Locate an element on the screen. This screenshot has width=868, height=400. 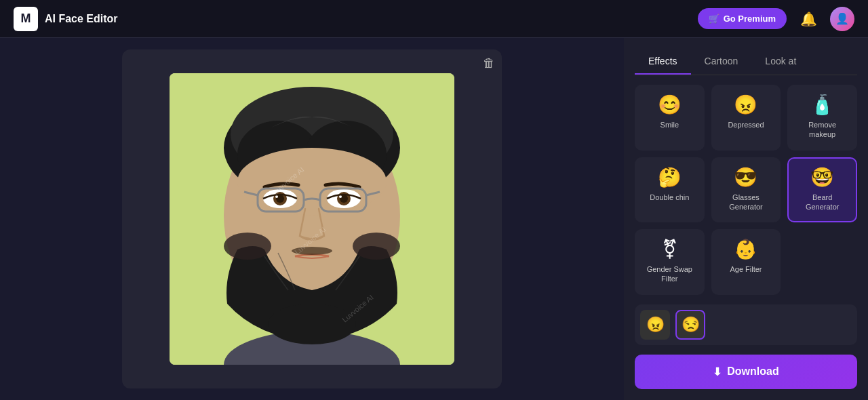
remove-makeup-emoji: 🧴 is located at coordinates (822, 105).